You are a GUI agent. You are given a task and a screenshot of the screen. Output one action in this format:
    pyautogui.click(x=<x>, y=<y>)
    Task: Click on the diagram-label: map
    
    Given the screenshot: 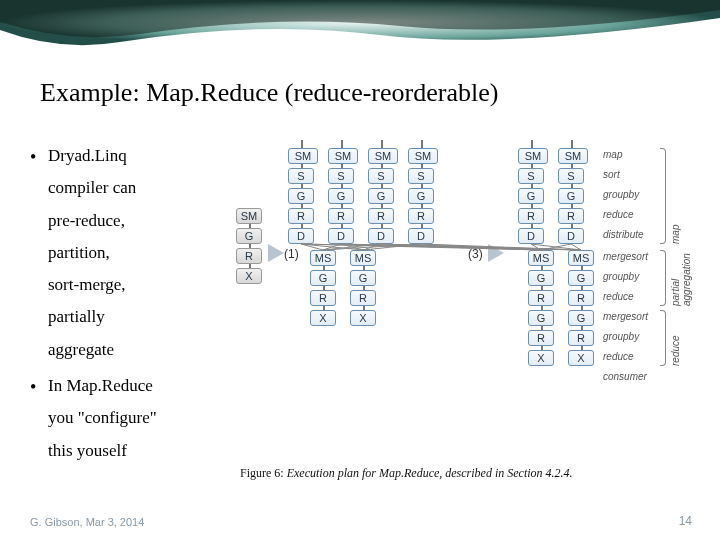 What is the action you would take?
    pyautogui.click(x=612, y=154)
    